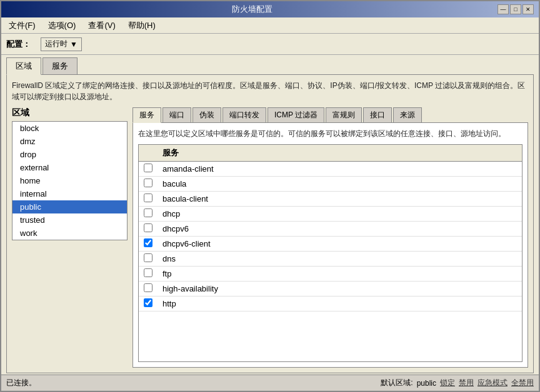  I want to click on service-name-http: http, so click(340, 304).